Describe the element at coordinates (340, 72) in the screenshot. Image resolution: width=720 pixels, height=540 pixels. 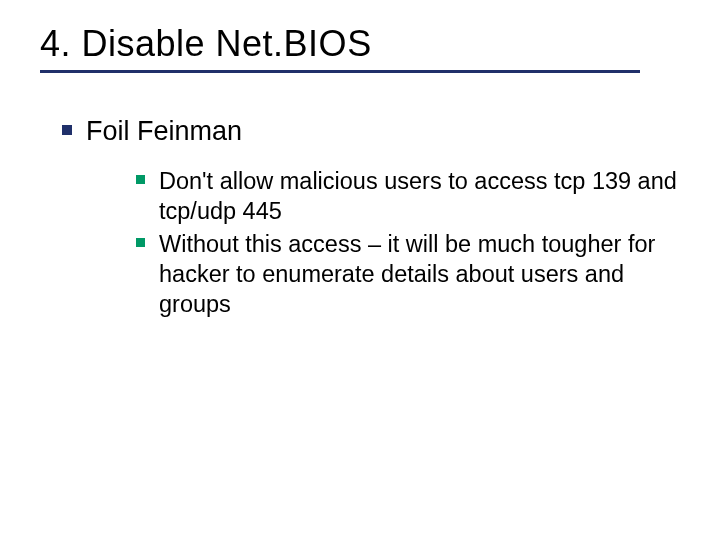
I see `title-underline` at that location.